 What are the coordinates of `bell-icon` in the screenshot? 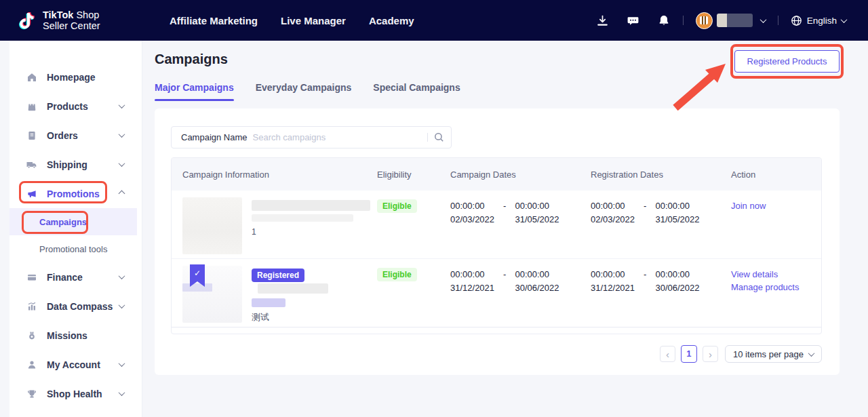 It's located at (664, 20).